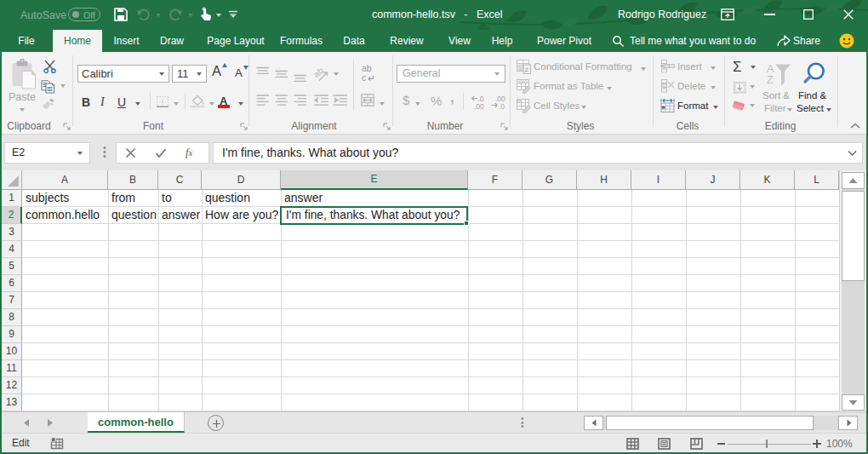 This screenshot has width=868, height=454. What do you see at coordinates (364, 78) in the screenshot?
I see `svg-text: c` at bounding box center [364, 78].